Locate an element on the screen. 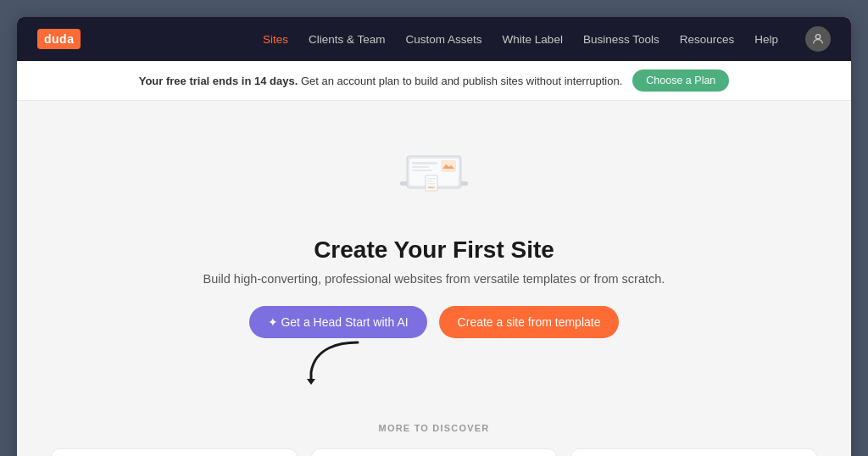 This screenshot has height=456, width=868. hero-title: Create Your First Site is located at coordinates (434, 250).